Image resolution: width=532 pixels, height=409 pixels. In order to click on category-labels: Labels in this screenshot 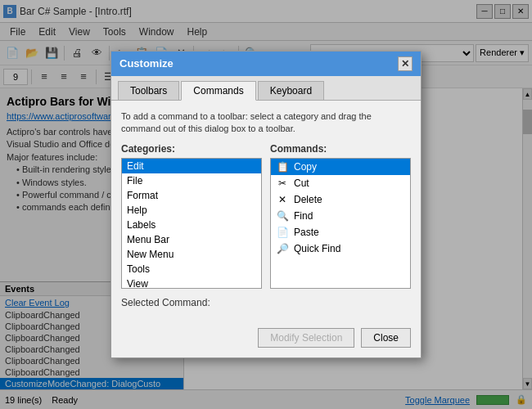, I will do `click(192, 225)`.